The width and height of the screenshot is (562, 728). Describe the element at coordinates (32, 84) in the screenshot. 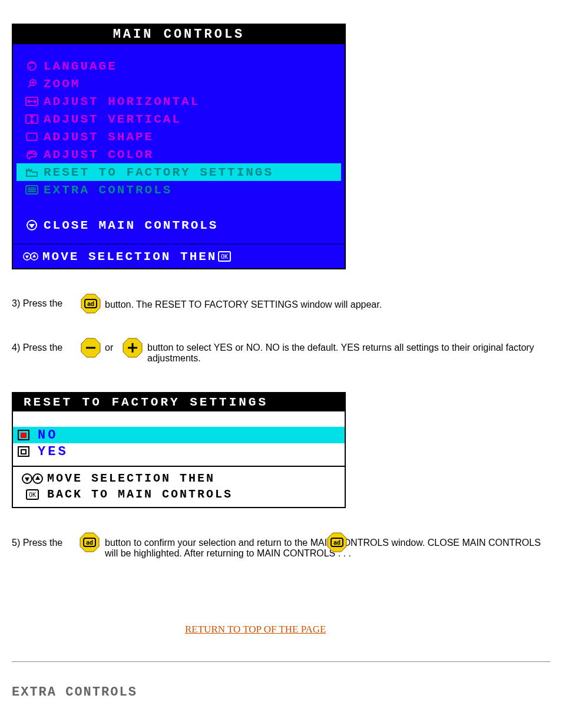

I see `zoom-icon` at that location.